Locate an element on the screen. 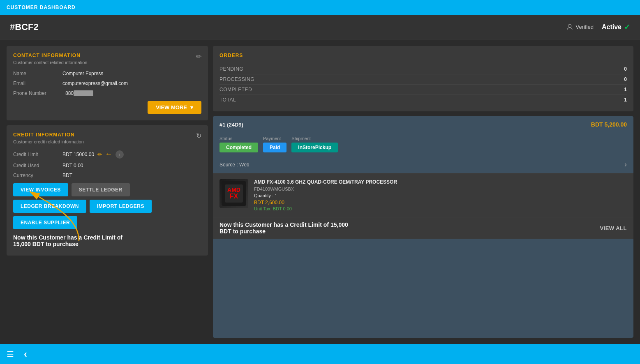 This screenshot has width=640, height=364. product-row: AMD FX AMD FX-4100 3.6 GHZ QUAD-CORE OEM… is located at coordinates (423, 195).